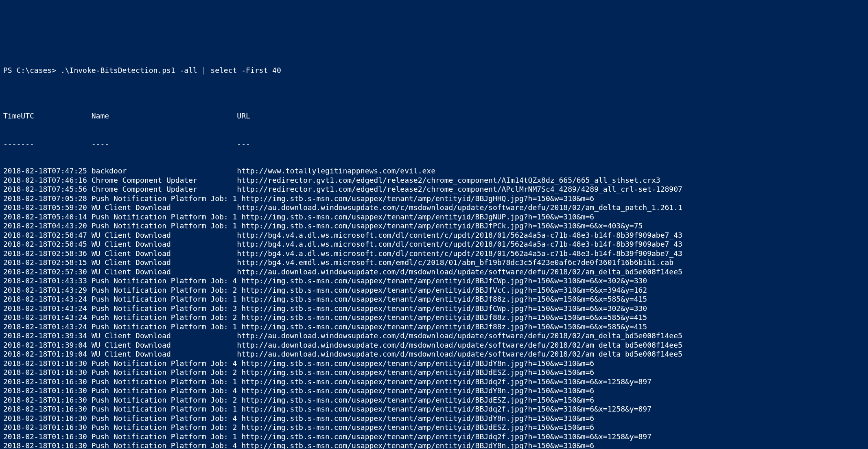  I want to click on table-row: 2018-02-18T05:40:14 Push Notification Pl…, so click(434, 217).